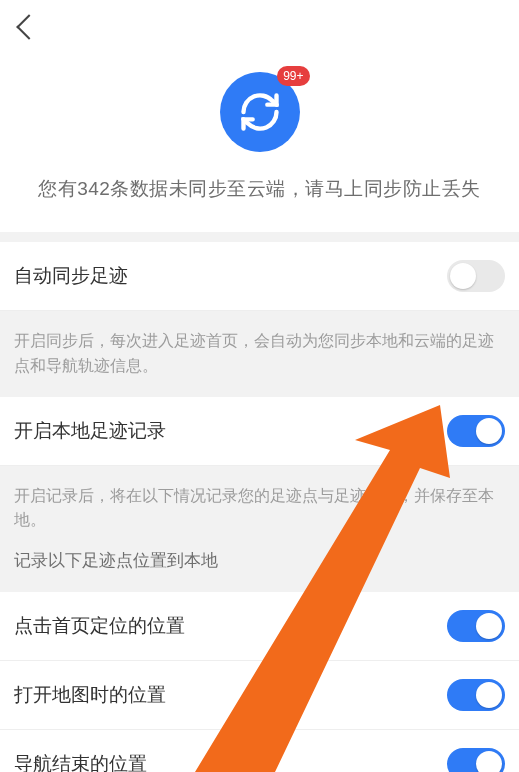 This screenshot has height=772, width=519. I want to click on section-title: 记录以下足迹点位置到本地, so click(260, 560).